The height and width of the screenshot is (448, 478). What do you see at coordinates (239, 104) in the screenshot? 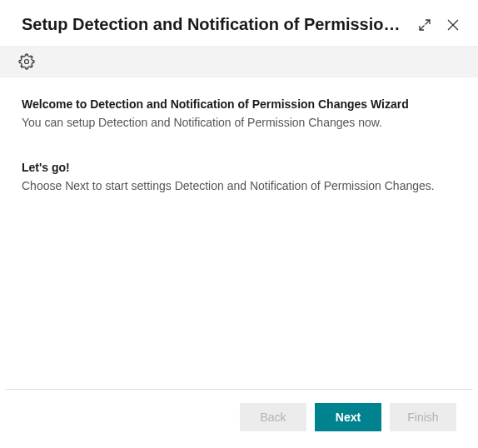
I see `welcome-heading: Welcome to Detection and Notification of…` at bounding box center [239, 104].